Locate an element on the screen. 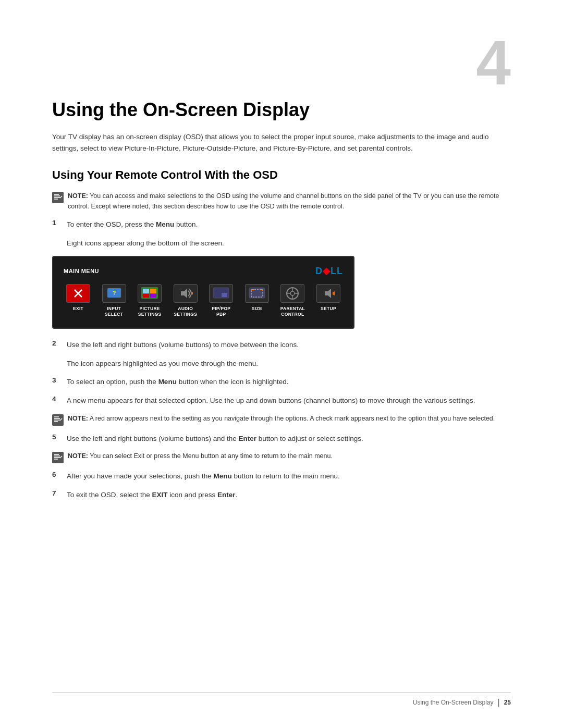  picture-icon-svg is located at coordinates (150, 293).